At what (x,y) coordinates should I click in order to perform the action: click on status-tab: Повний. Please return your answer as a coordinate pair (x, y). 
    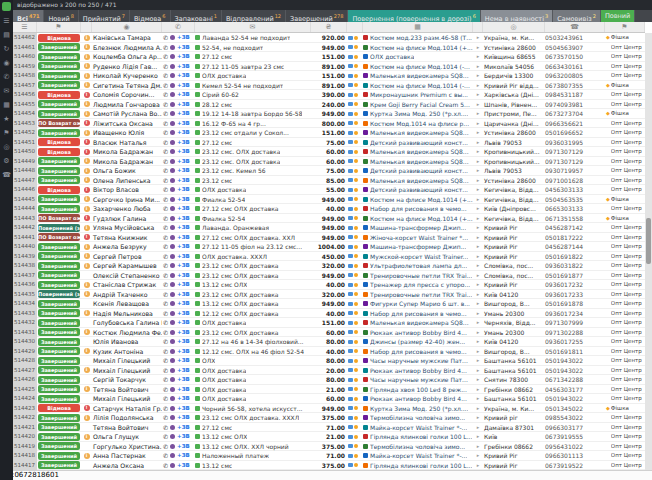
    Looking at the image, I should click on (618, 16).